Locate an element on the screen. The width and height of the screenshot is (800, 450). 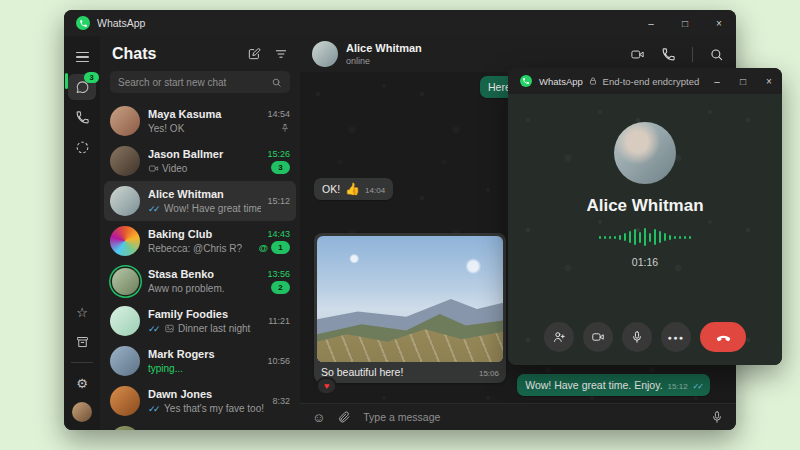
message-ok: OK! 👍 14:04 is located at coordinates (354, 189).